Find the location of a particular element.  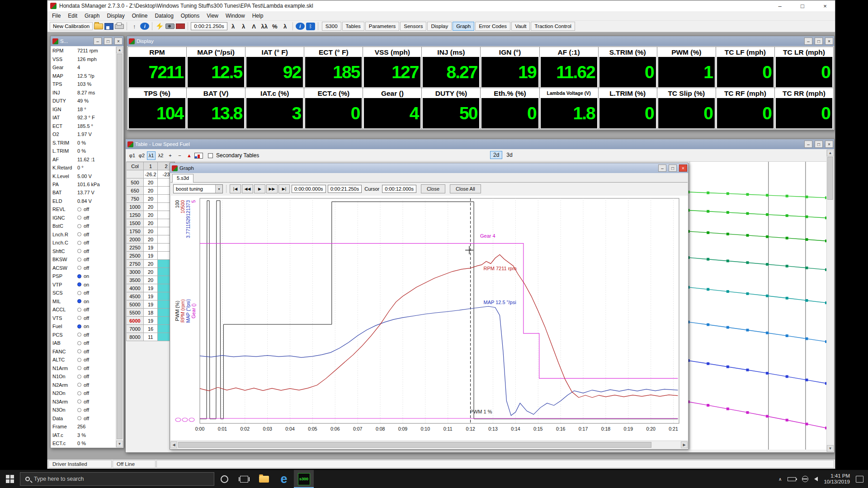

table-restore-button: □ is located at coordinates (819, 144).